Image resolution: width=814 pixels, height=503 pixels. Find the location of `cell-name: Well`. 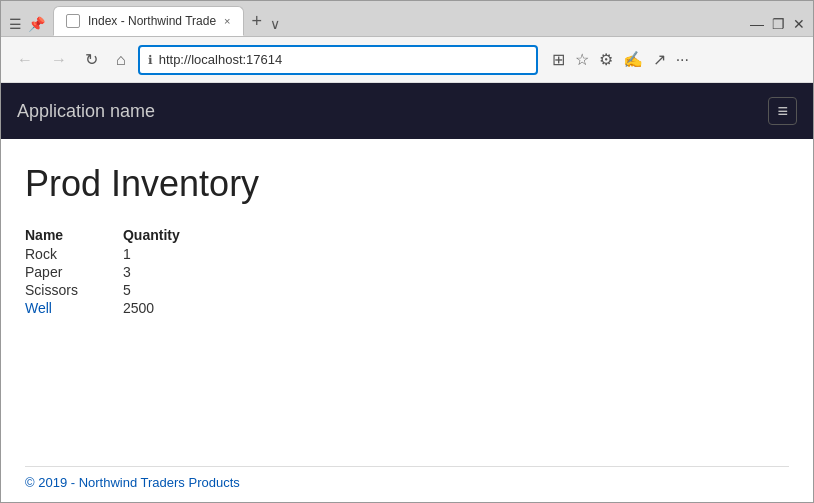

cell-name: Well is located at coordinates (74, 308).